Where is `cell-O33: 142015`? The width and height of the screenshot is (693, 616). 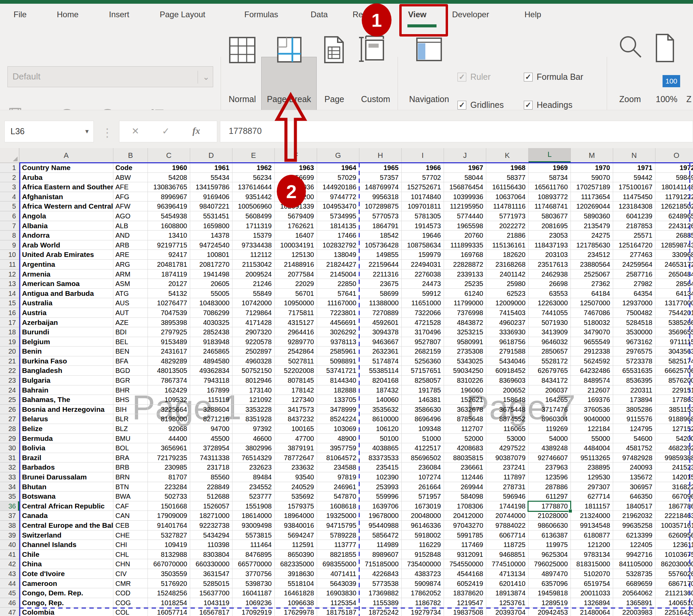
cell-O33: 142015 is located at coordinates (674, 477).